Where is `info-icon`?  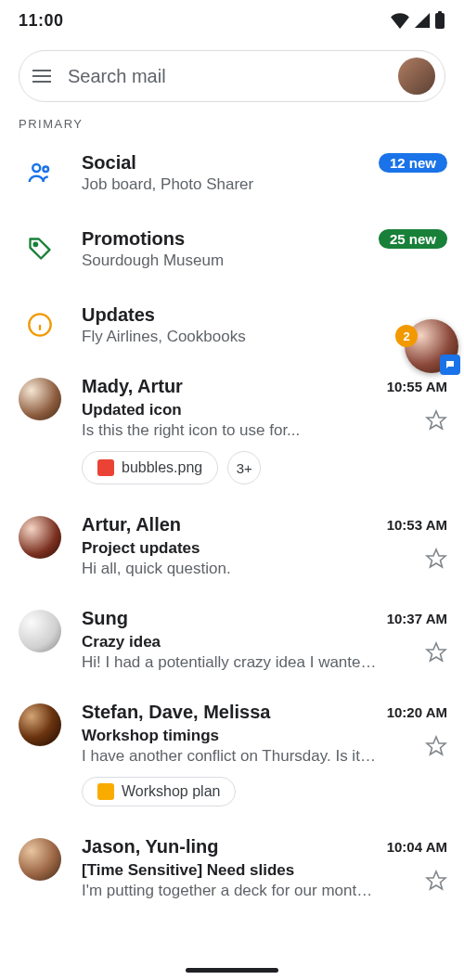
info-icon is located at coordinates (40, 325).